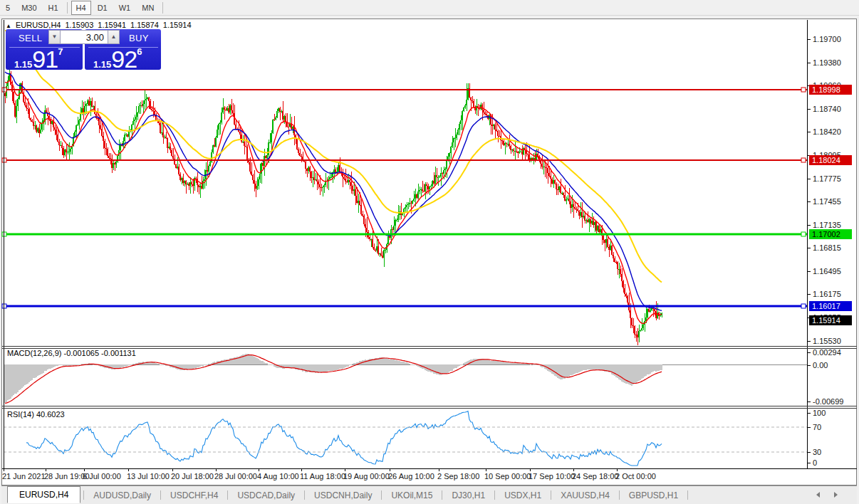 Image resolution: width=859 pixels, height=504 pixels. Describe the element at coordinates (114, 37) in the screenshot. I see `volume-increase-button: ▲` at that location.